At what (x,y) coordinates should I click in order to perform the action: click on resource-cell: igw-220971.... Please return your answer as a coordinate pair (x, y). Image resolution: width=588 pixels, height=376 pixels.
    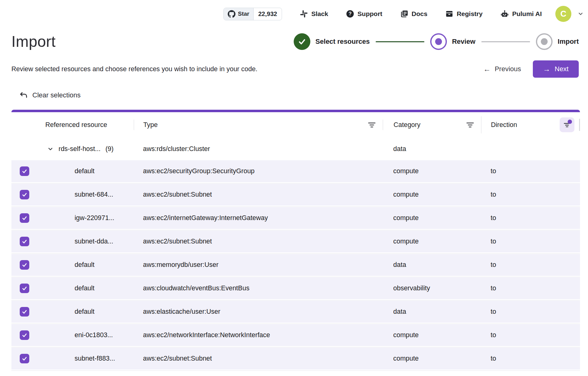
    Looking at the image, I should click on (84, 218).